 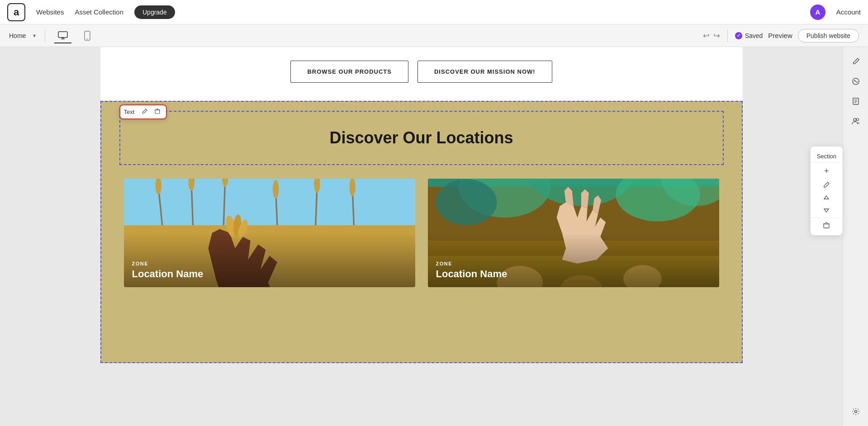 What do you see at coordinates (856, 121) in the screenshot?
I see `users-icon` at bounding box center [856, 121].